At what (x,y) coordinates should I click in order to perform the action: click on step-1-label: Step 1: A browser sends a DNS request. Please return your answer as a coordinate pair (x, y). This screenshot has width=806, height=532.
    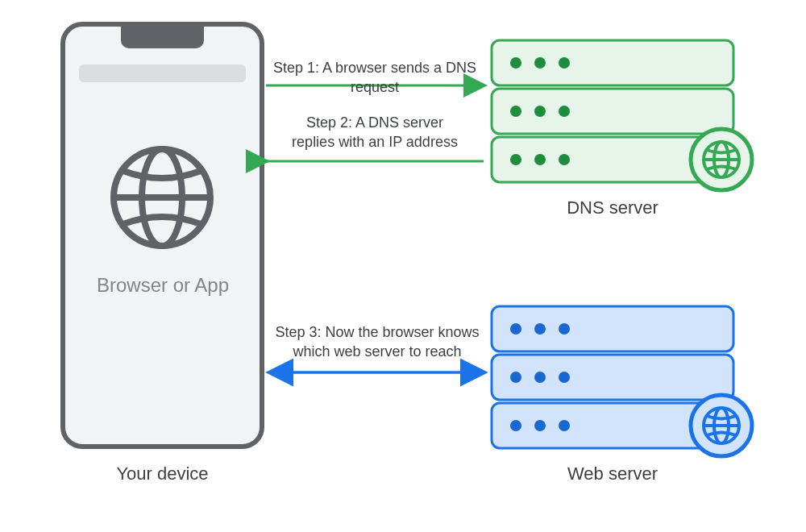
    Looking at the image, I should click on (375, 77).